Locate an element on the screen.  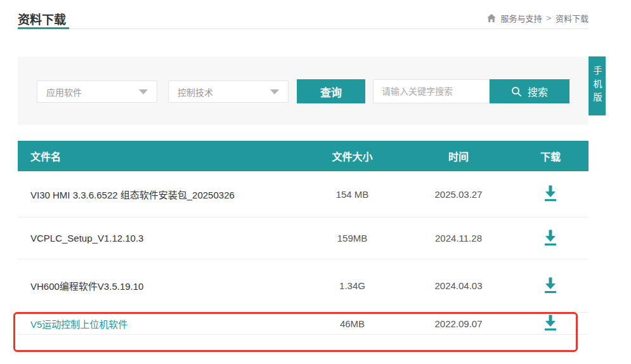
file-size: 159MB is located at coordinates (353, 238).